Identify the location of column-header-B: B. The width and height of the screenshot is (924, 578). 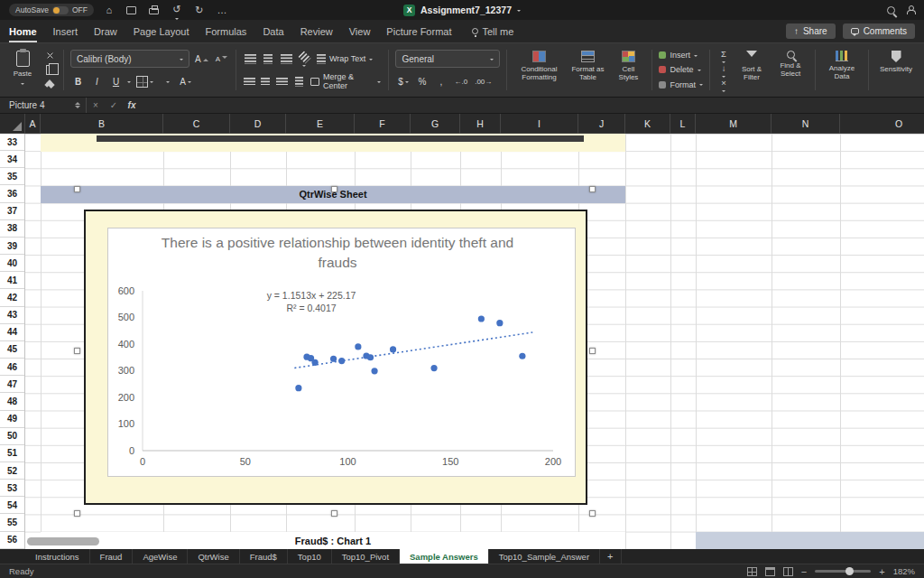
(102, 124).